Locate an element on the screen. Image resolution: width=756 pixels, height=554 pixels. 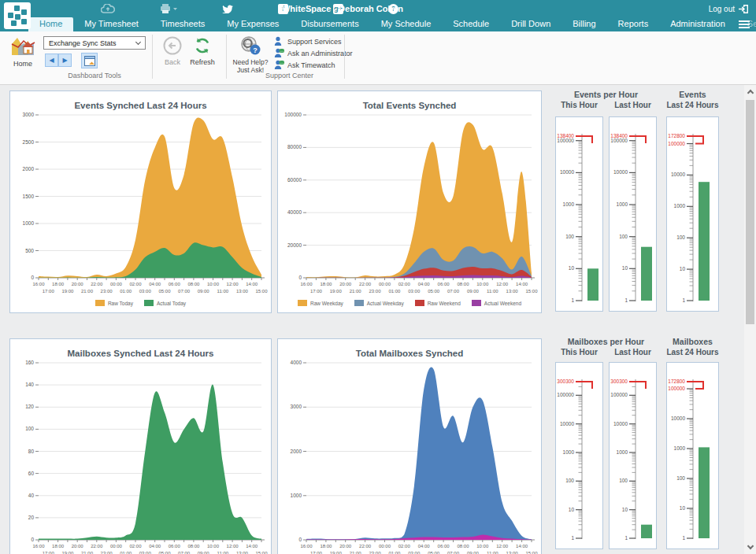
tab-my-expenses: My Expenses is located at coordinates (253, 24).